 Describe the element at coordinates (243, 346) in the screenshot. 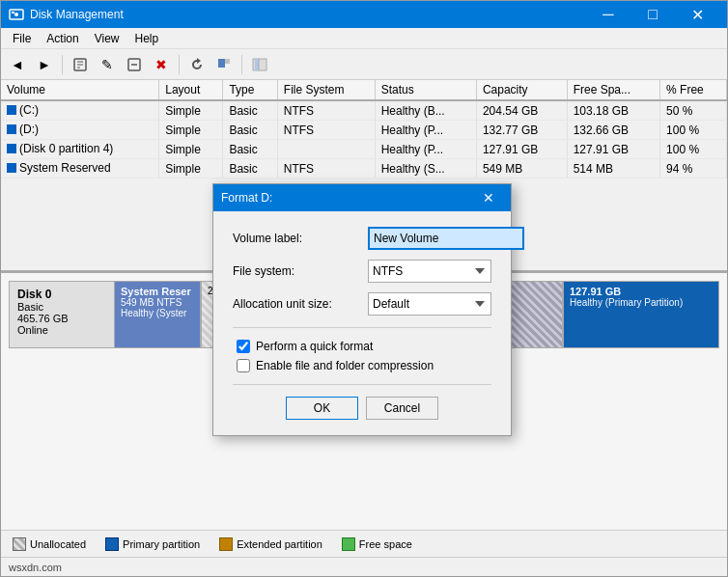

I see `quick-format-checkbox` at that location.